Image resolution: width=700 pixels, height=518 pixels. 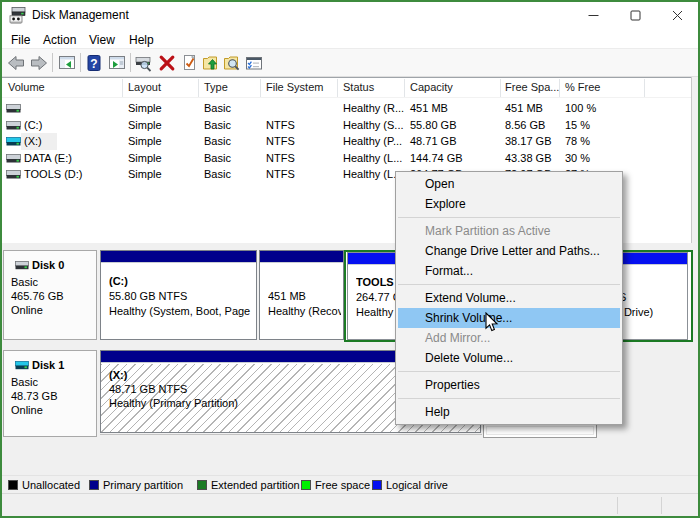 What do you see at coordinates (232, 63) in the screenshot?
I see `find-folder-icon` at bounding box center [232, 63].